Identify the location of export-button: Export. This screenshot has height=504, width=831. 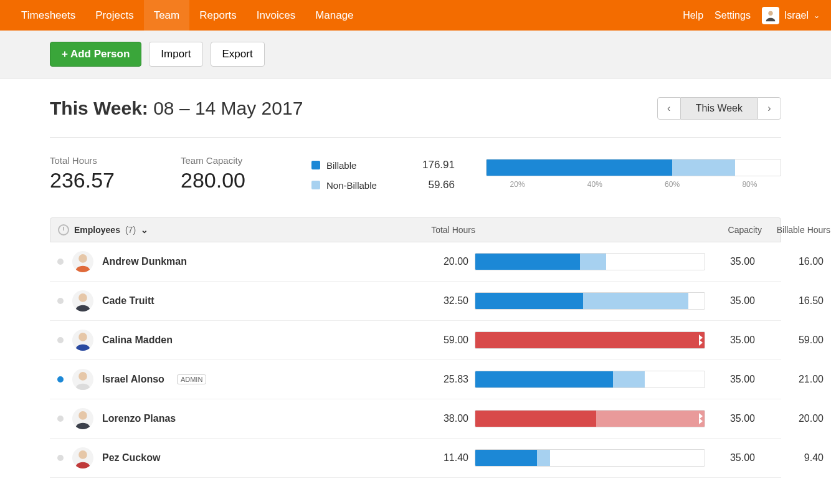
(238, 54).